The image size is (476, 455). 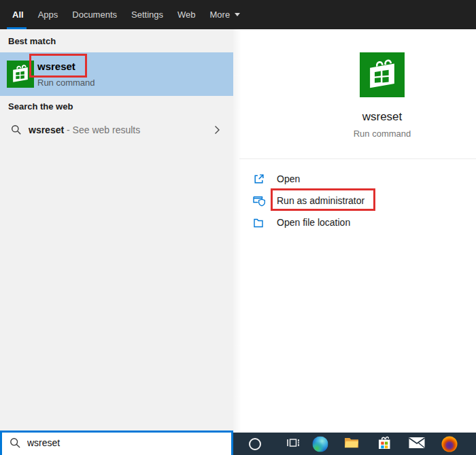 What do you see at coordinates (18, 15) in the screenshot?
I see `tab-all: All` at bounding box center [18, 15].